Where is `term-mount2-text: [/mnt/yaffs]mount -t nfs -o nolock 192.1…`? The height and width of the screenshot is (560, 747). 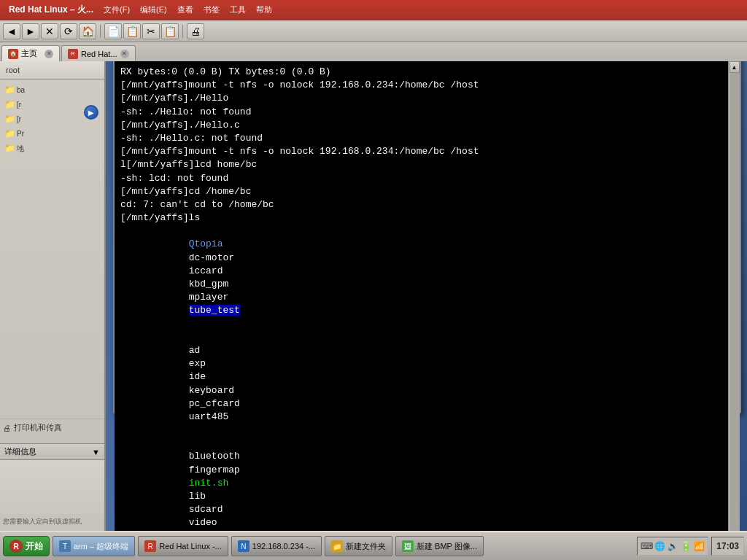
term-mount2-text: [/mnt/yaffs]mount -t nfs -o nolock 192.1… is located at coordinates (299, 152).